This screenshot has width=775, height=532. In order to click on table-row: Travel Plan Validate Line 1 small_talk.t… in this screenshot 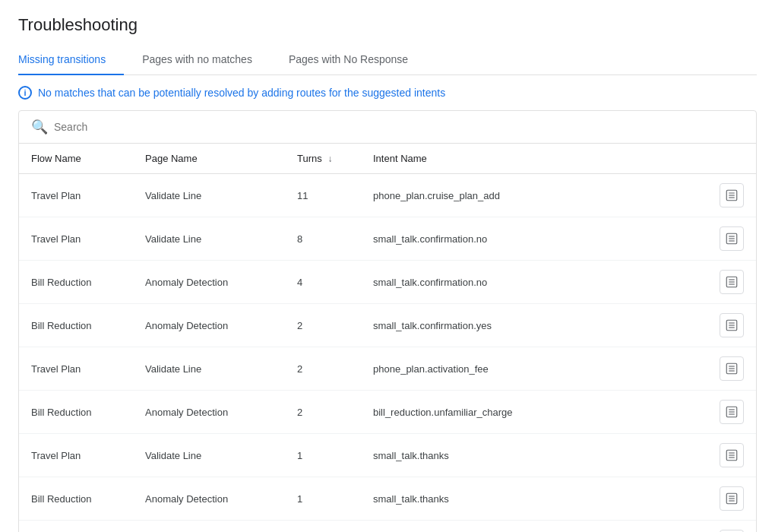, I will do `click(388, 456)`.